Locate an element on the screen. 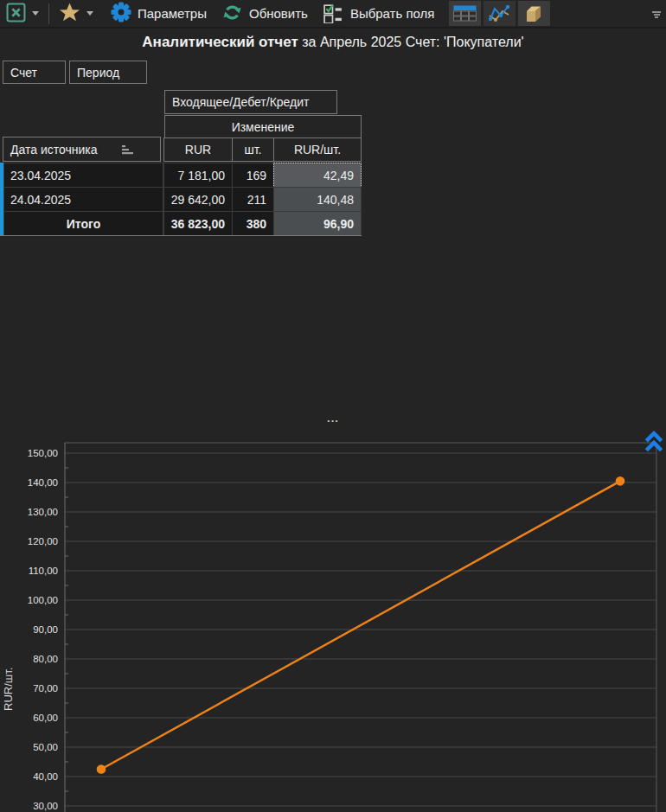 This screenshot has height=812, width=666. excel-icon is located at coordinates (16, 14).